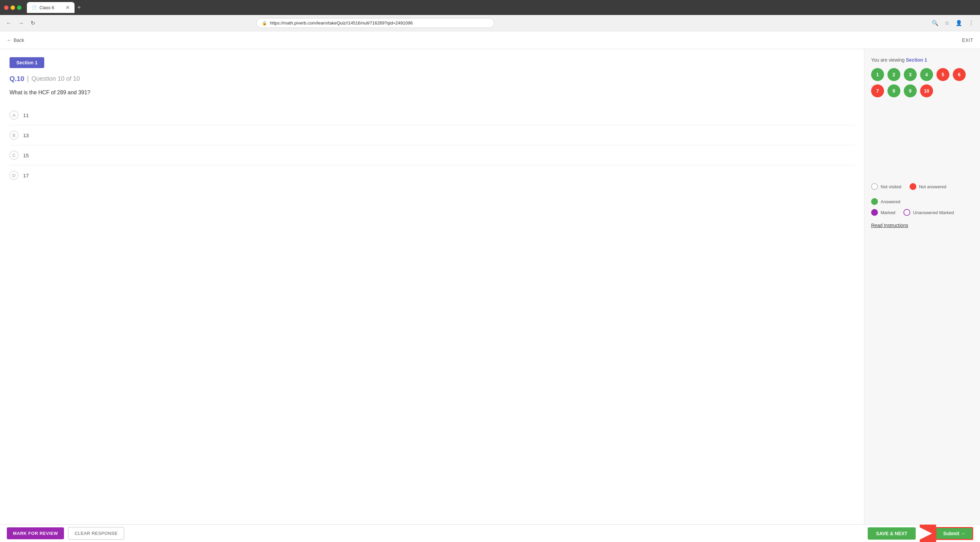  Describe the element at coordinates (47, 8) in the screenshot. I see `tab-title: Class 6` at that location.